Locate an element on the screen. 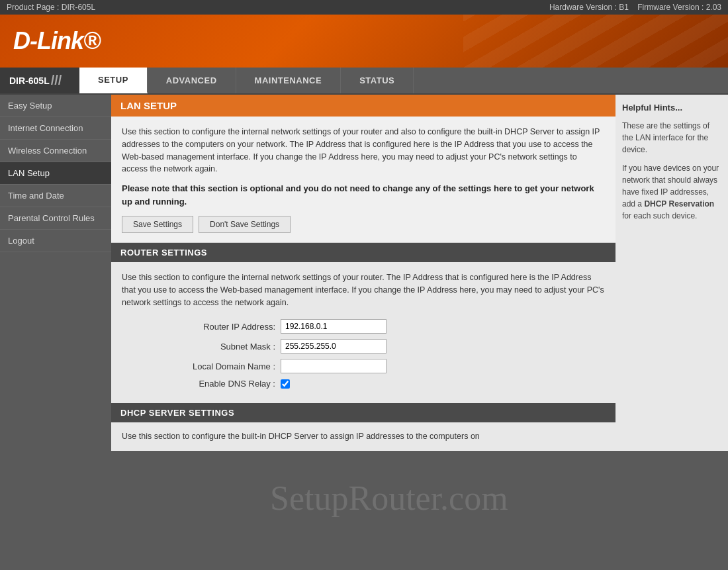  version-info: Hardware Version : B1 Firmware Version :… is located at coordinates (635, 7).